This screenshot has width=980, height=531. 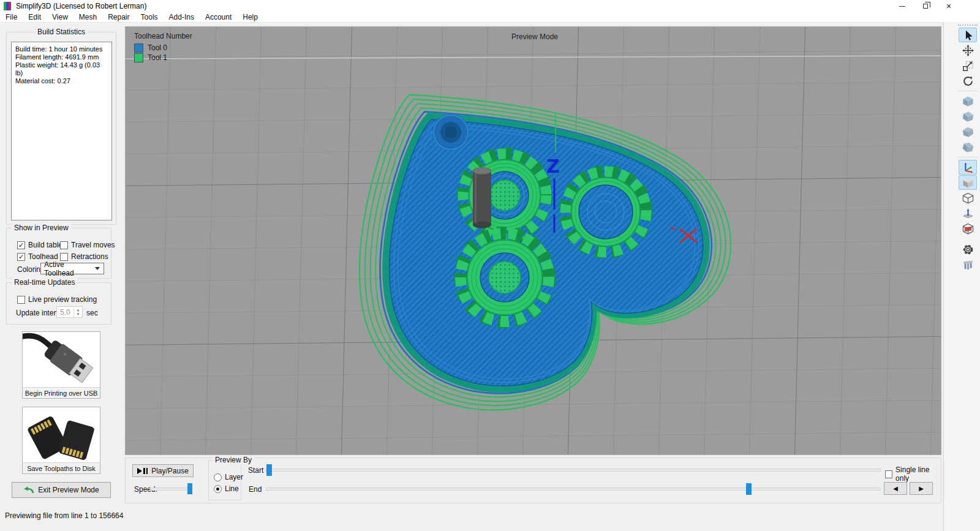 What do you see at coordinates (70, 312) in the screenshot?
I see `update-interval-spinner: 5.0 ▲▼` at bounding box center [70, 312].